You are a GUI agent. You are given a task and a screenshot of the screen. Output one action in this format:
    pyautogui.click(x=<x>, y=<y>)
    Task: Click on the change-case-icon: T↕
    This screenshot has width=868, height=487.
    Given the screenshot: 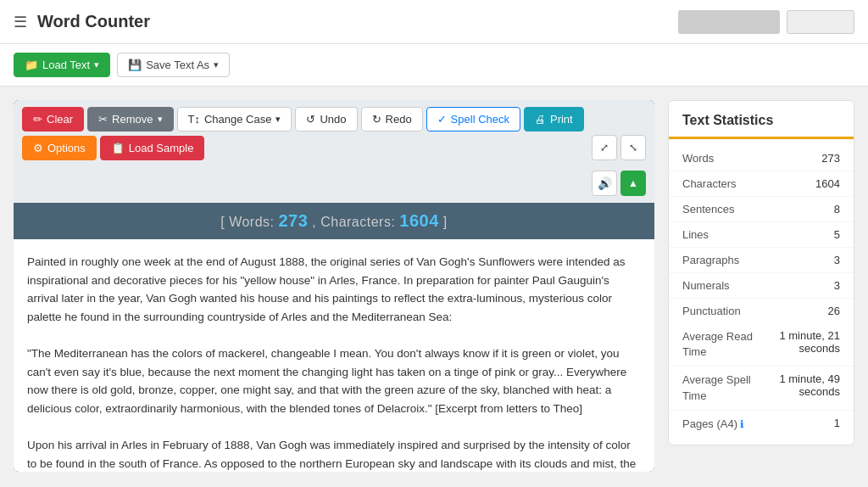 What is the action you would take?
    pyautogui.click(x=194, y=119)
    